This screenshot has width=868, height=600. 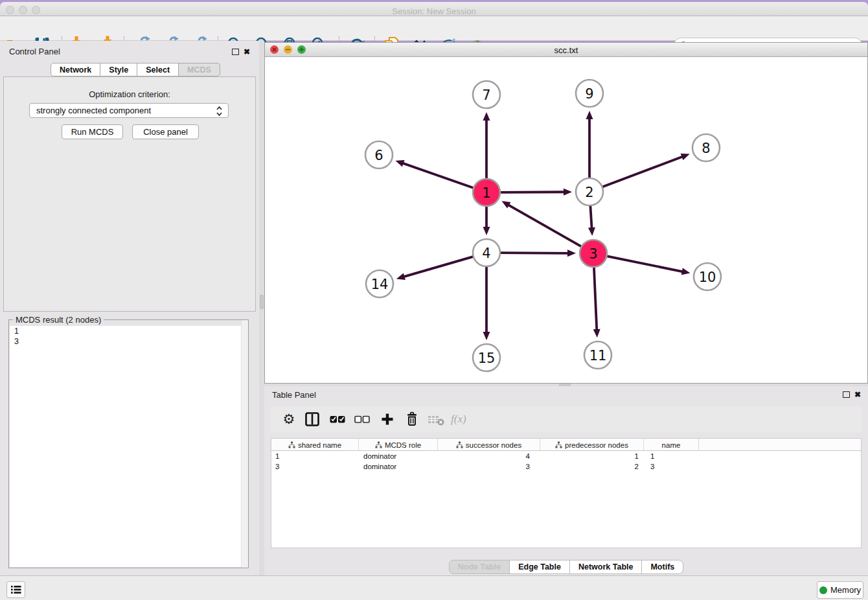 I want to click on cell-predecessor-nodes: 1, so click(x=592, y=456).